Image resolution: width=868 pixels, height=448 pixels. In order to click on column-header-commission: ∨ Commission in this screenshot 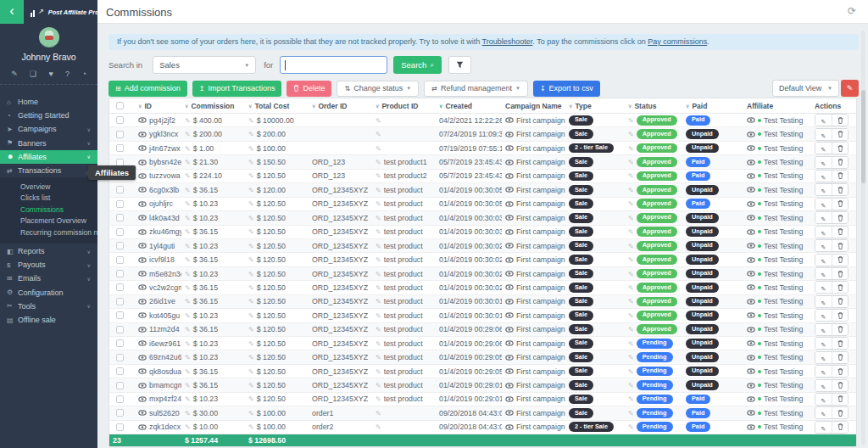, I will do `click(214, 106)`.